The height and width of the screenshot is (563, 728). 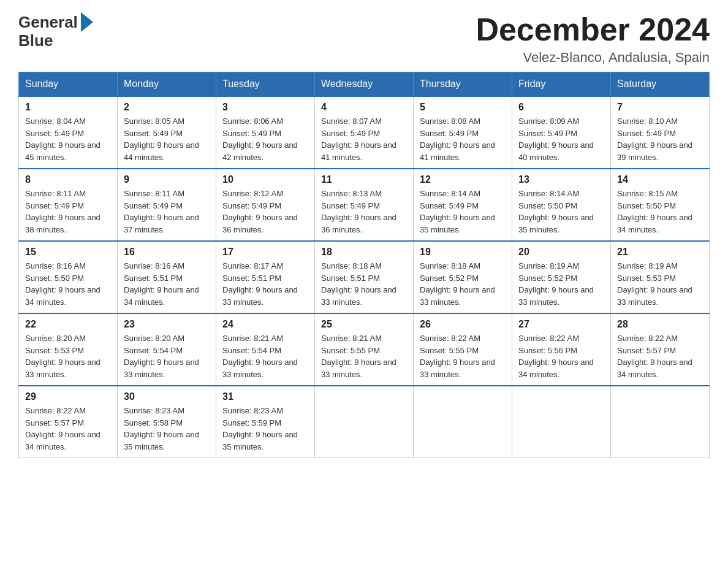 What do you see at coordinates (364, 107) in the screenshot?
I see `day-number: 4` at bounding box center [364, 107].